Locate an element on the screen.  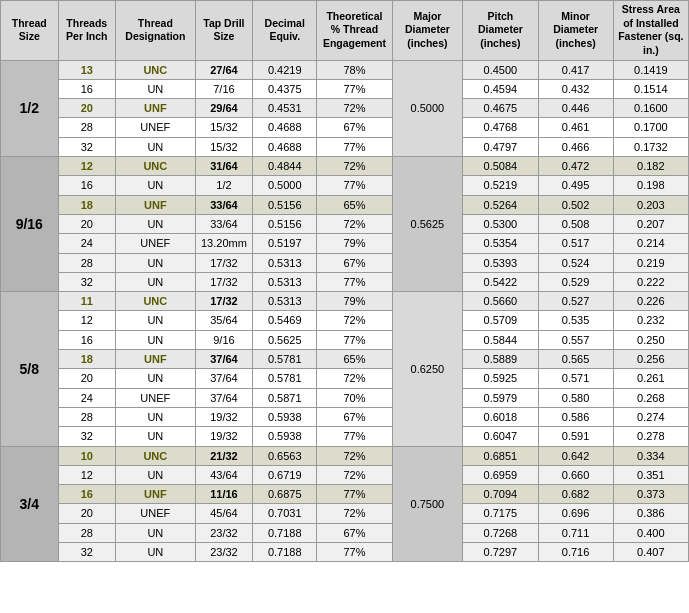
table-row: 9/1612UNC31/640.484472%0.56250.50840.472… is located at coordinates (345, 166).